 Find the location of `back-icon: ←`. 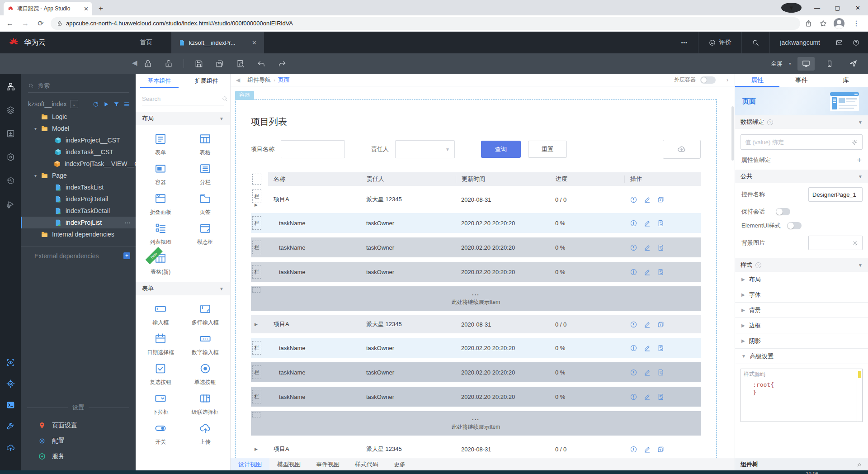

back-icon: ← is located at coordinates (10, 24).